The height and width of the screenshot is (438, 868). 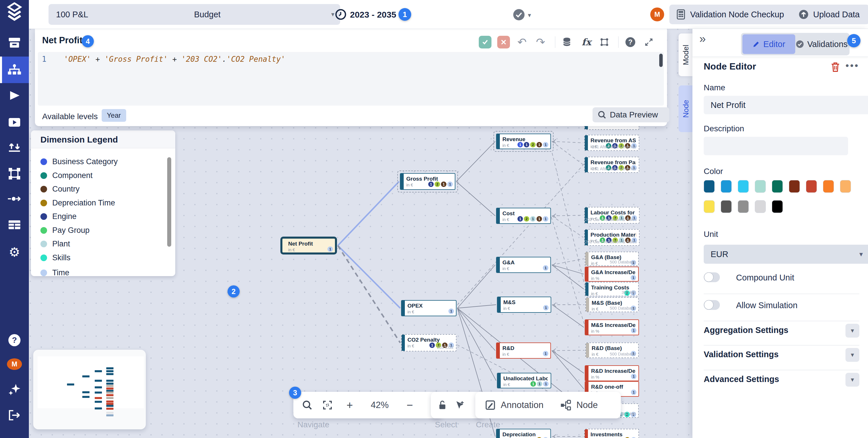 What do you see at coordinates (491, 405) in the screenshot?
I see `annotation-icon` at bounding box center [491, 405].